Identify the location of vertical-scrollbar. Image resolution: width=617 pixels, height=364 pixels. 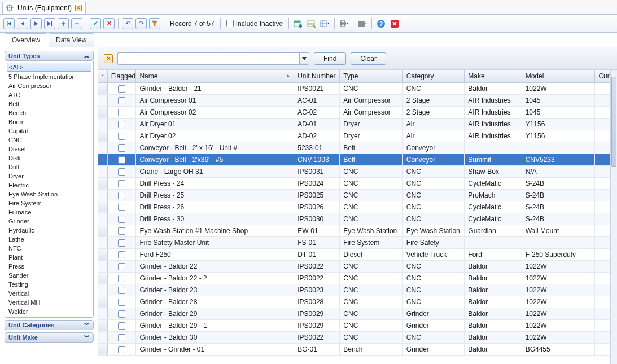
(614, 217).